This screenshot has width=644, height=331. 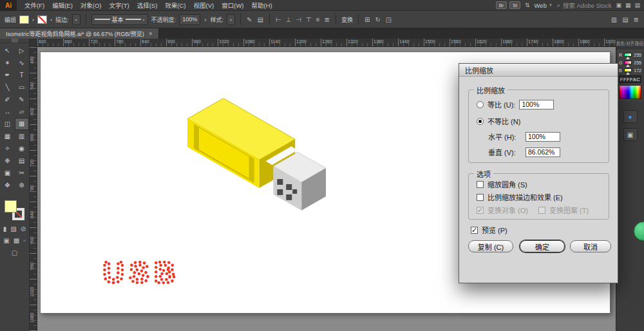 I want to click on menu-item: 对象(O), so click(x=91, y=5).